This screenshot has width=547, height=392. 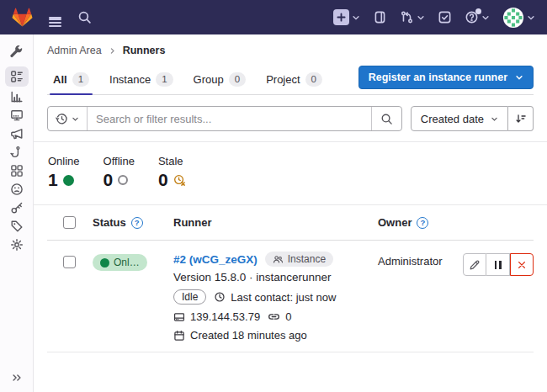 I want to click on sidebar-item-abuse-reports, so click(x=17, y=189).